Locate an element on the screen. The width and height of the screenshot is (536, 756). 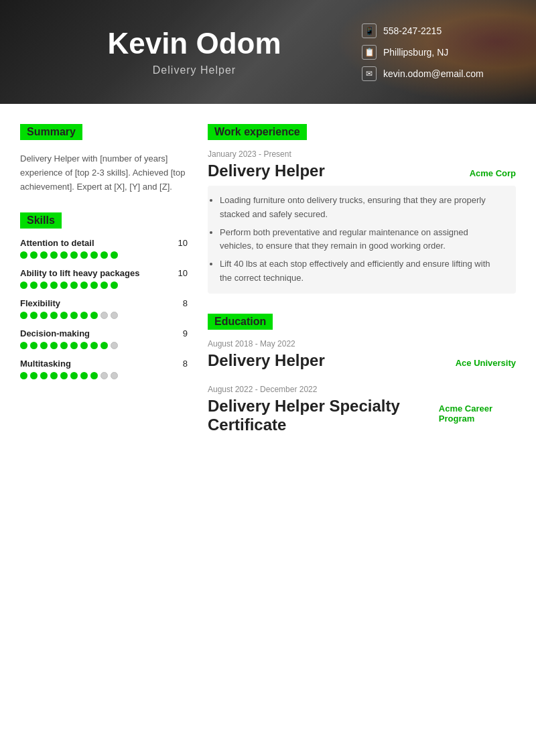
skill-name: Multitasking is located at coordinates (46, 363).